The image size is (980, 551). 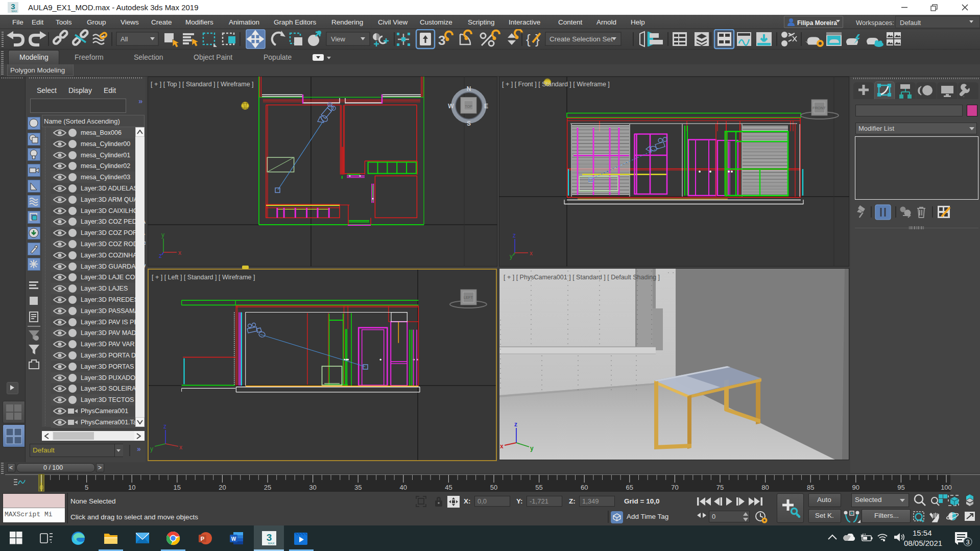 What do you see at coordinates (41, 487) in the screenshot?
I see `svg-text: 0` at bounding box center [41, 487].